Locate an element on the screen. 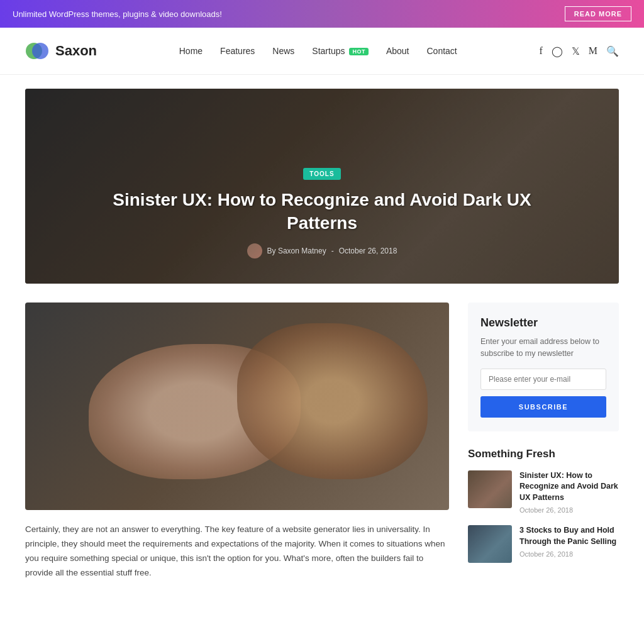 This screenshot has width=644, height=644. hero-title: Sinister UX: How to Recognize and Avoid … is located at coordinates (322, 211).